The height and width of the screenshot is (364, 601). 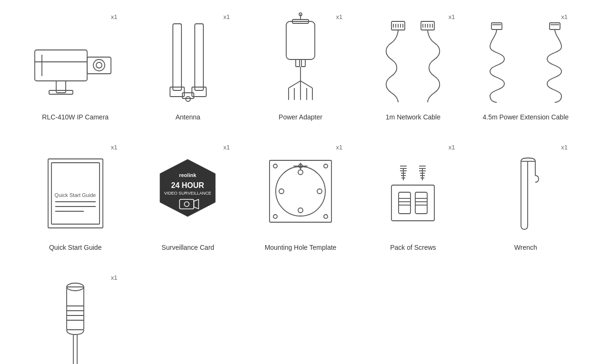 I want to click on icon-quick-start: Quick Start Guide, so click(x=75, y=192).